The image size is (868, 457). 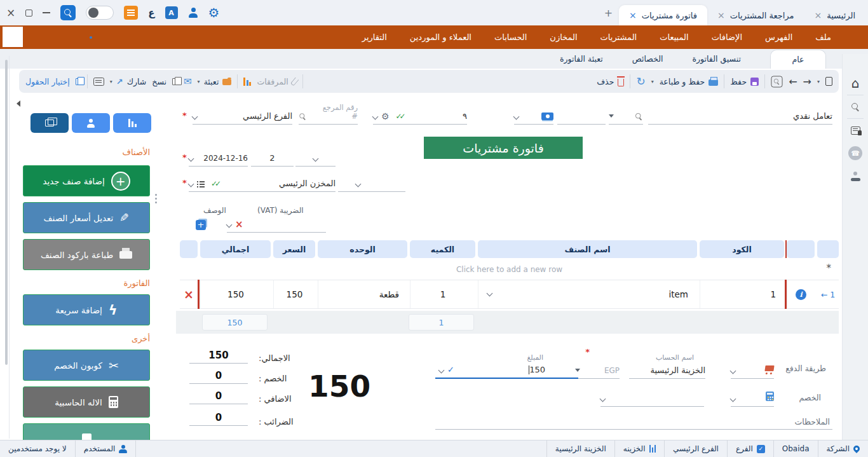 What do you see at coordinates (801, 294) in the screenshot?
I see `row-info-cell: i` at bounding box center [801, 294].